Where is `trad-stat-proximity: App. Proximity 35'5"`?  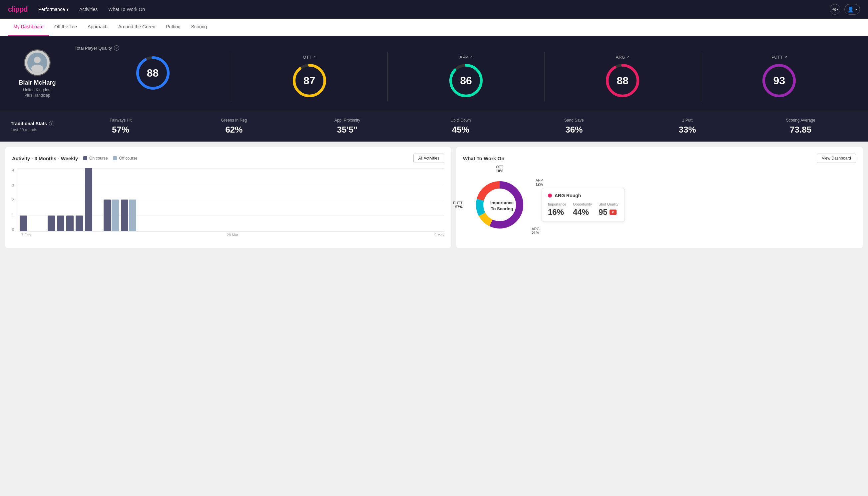
trad-stat-proximity: App. Proximity 35'5" is located at coordinates (347, 126).